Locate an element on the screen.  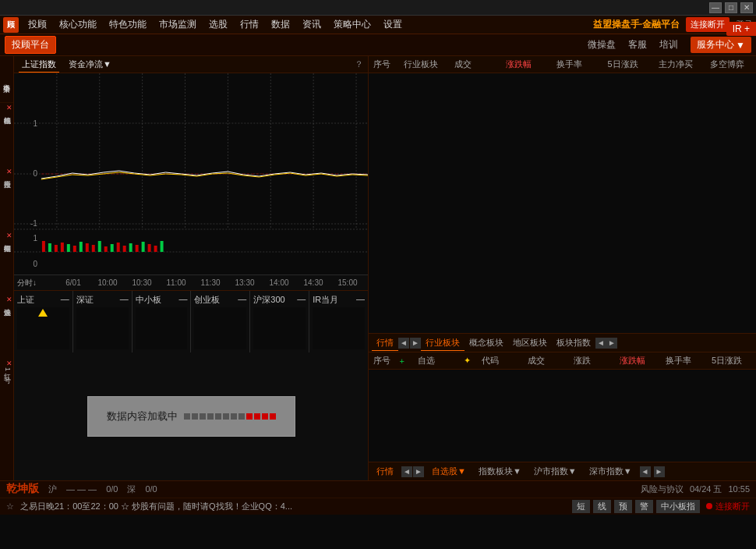
col-main-buy: 主力净买 is located at coordinates (680, 64).